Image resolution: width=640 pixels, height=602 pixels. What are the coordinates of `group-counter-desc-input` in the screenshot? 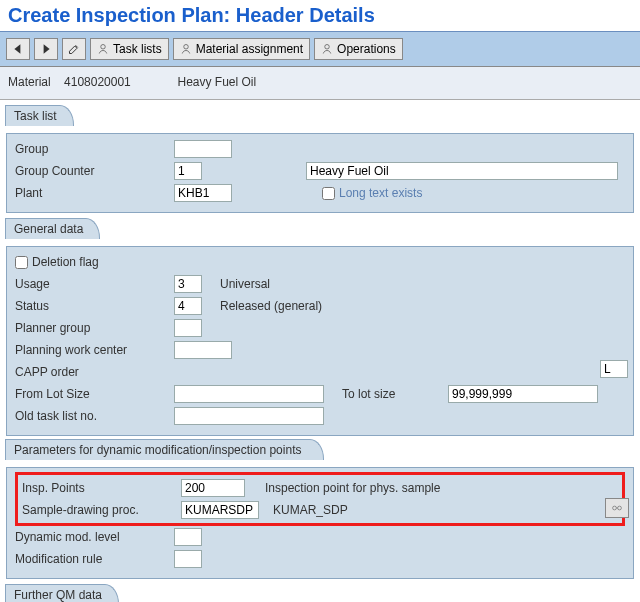 It's located at (462, 171).